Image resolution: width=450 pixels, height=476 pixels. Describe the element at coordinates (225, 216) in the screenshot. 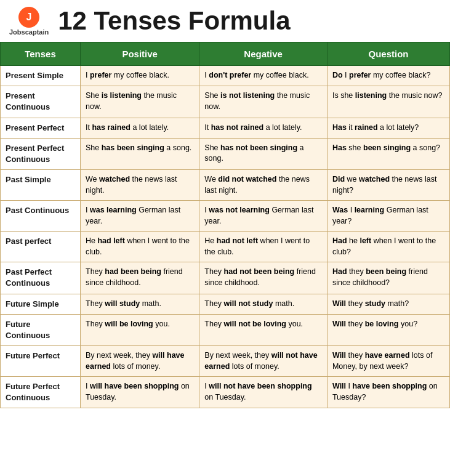

I see `table-row: Past ContinuousI was learning German las…` at that location.